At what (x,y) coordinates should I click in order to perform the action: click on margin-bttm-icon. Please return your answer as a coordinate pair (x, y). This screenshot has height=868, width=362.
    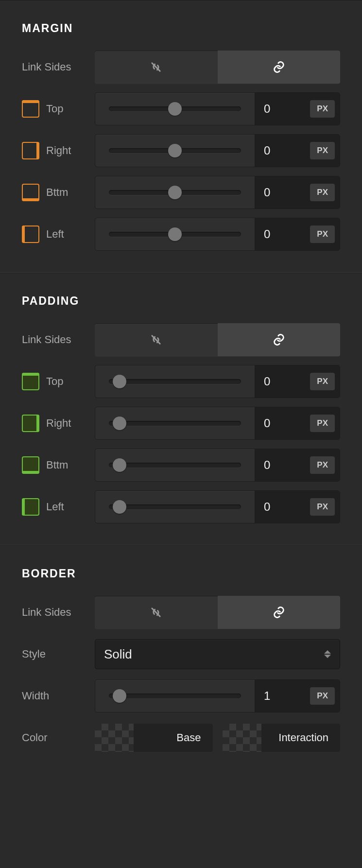
    Looking at the image, I should click on (31, 192).